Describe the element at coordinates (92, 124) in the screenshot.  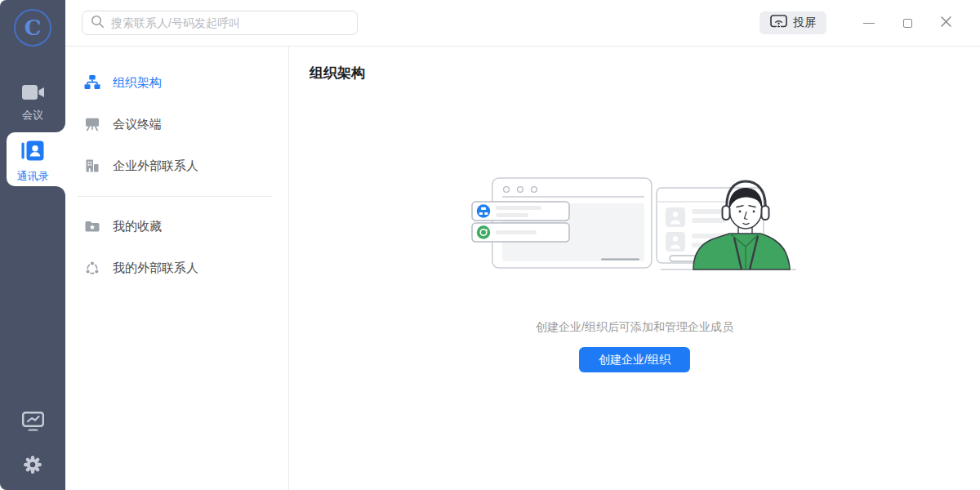
I see `meeting-terminal-icon` at that location.